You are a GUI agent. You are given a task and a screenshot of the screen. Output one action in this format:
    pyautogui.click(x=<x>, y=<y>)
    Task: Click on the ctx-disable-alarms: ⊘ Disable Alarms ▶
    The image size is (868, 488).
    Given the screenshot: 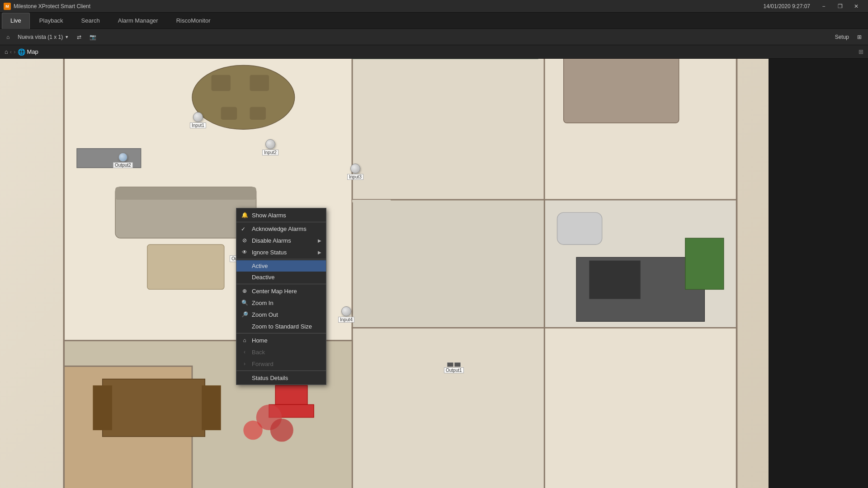 What is the action you would take?
    pyautogui.click(x=281, y=240)
    